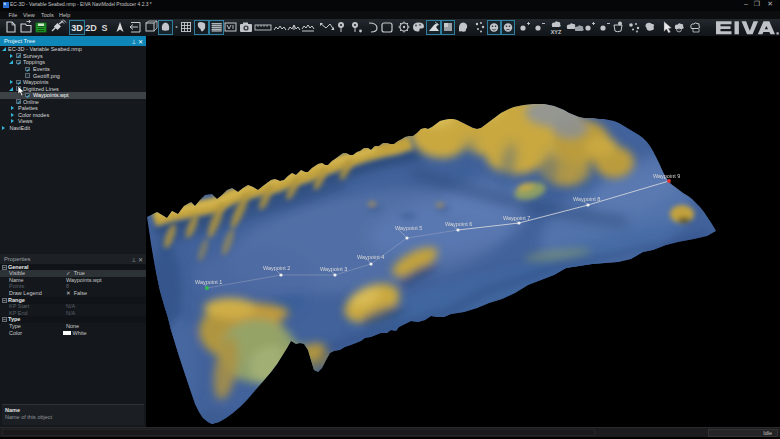 This screenshot has width=780, height=439. I want to click on svg-text: S, so click(104, 28).